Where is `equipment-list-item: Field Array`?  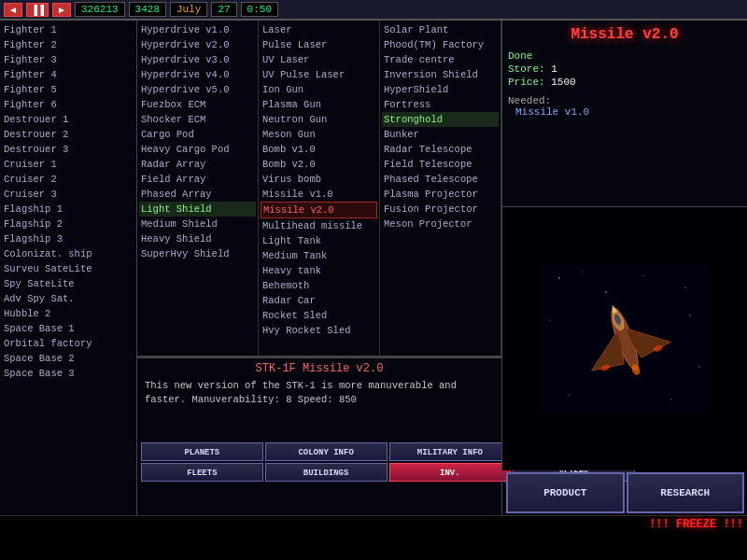 equipment-list-item: Field Array is located at coordinates (198, 179).